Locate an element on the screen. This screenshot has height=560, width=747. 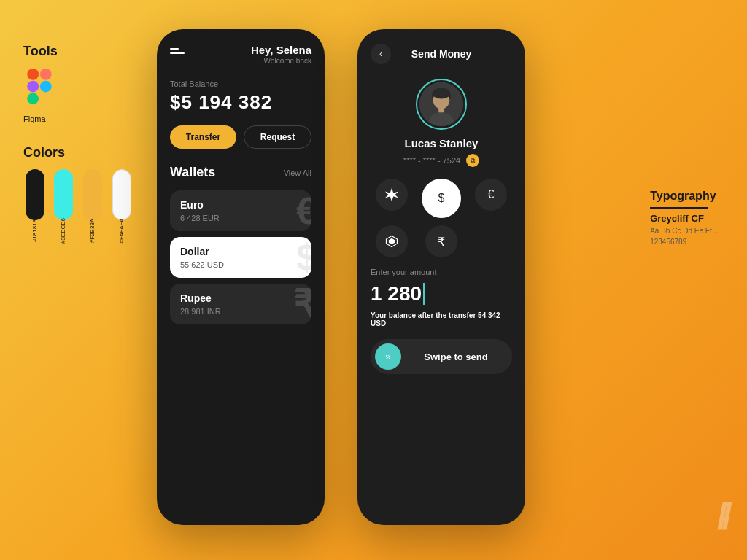
wallet-card-euro: Euro 6 428 EUR € is located at coordinates (241, 211).